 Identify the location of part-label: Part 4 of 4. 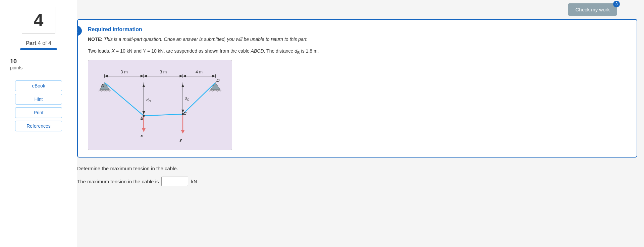
(39, 43).